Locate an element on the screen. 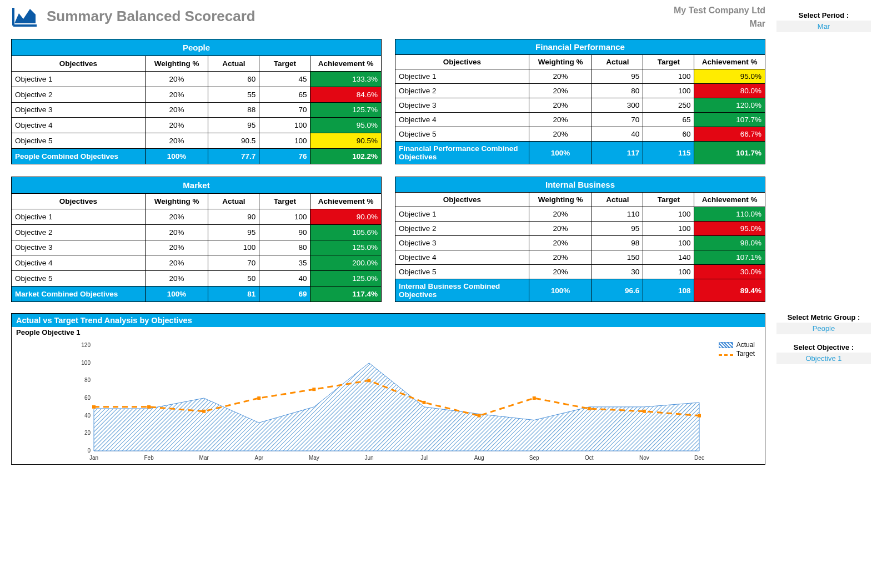  combined-row: Financial Performance Combined Objective… is located at coordinates (580, 153).